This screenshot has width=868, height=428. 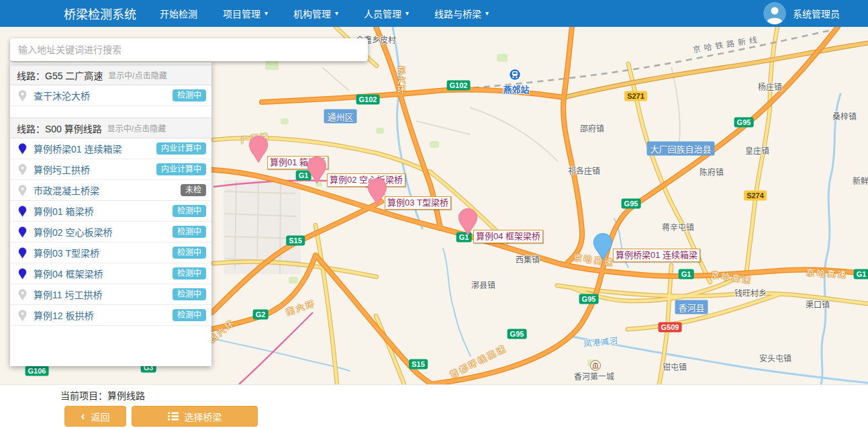 What do you see at coordinates (111, 128) in the screenshot?
I see `line-group-header: 线路：S00 算例线路显示中/点击隐藏` at bounding box center [111, 128].